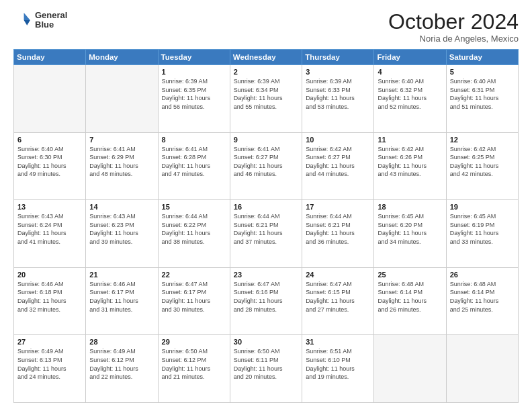  Describe the element at coordinates (410, 162) in the screenshot. I see `day-detail: Sunrise: 6:42 AM Sunset: 6:26 PM Dayligh…` at that location.